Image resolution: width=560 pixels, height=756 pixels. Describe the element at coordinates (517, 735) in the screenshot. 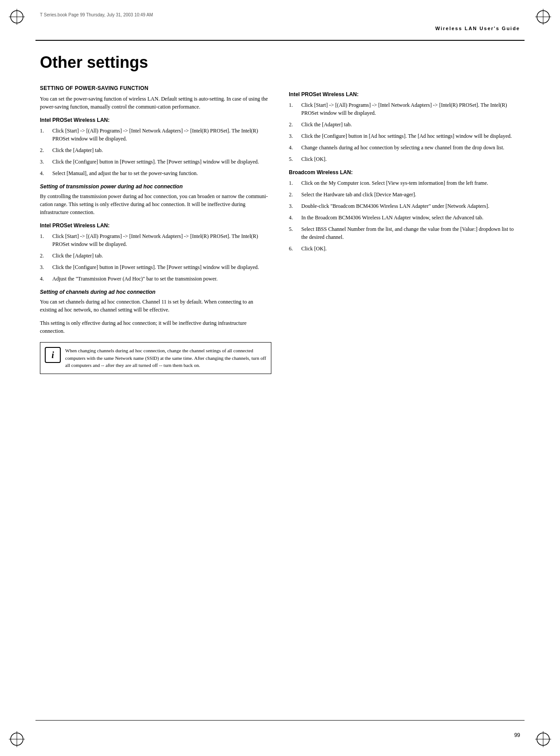

I see `page-number: 99` at that location.